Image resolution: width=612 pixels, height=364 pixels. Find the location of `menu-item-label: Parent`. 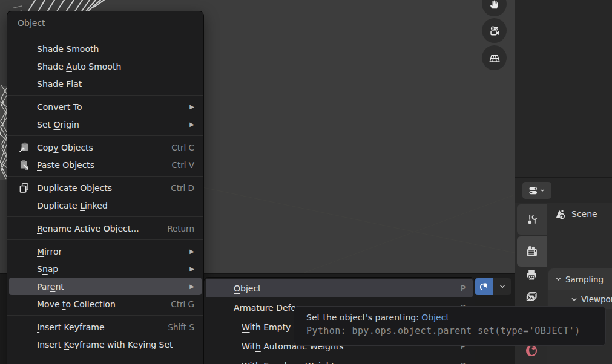

menu-item-label: Parent is located at coordinates (51, 287).